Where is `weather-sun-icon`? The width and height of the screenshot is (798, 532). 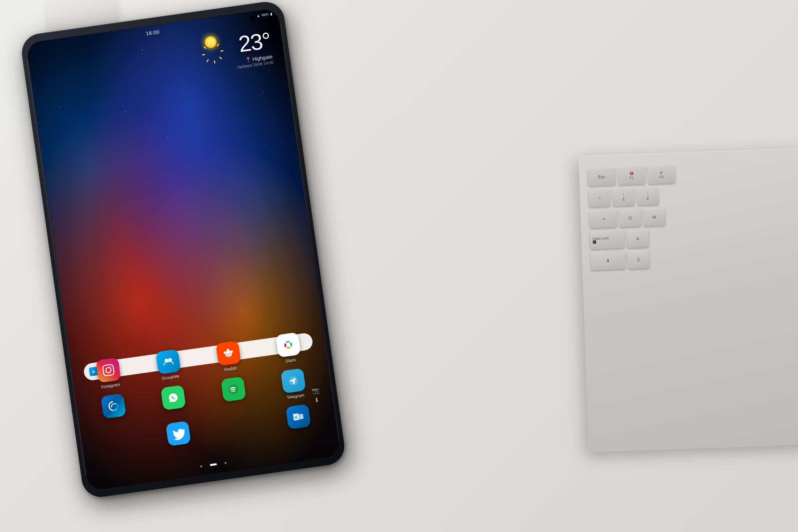
weather-sun-icon is located at coordinates (210, 42).